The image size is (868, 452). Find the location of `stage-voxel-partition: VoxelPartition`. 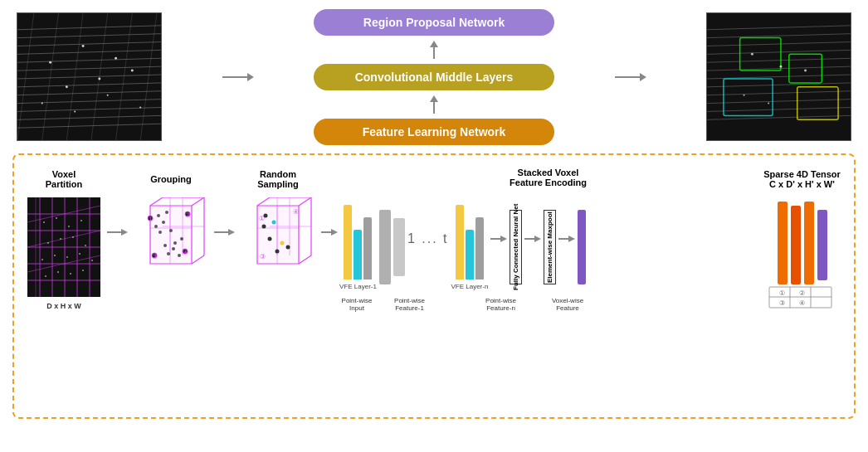

stage-voxel-partition: VoxelPartition is located at coordinates (64, 241).